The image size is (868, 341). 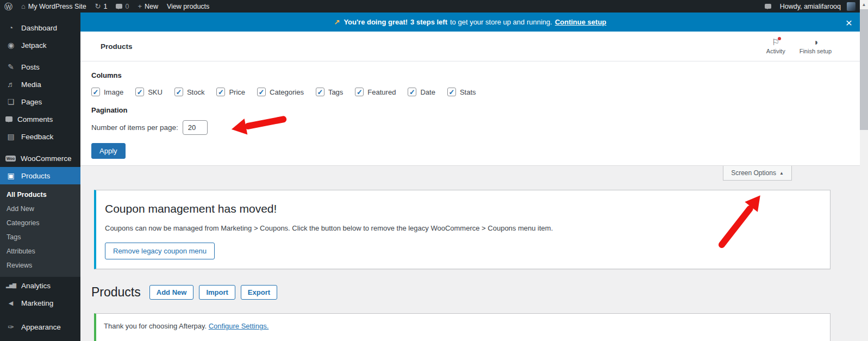 I want to click on finish-setup-icon: ◑, so click(x=816, y=42).